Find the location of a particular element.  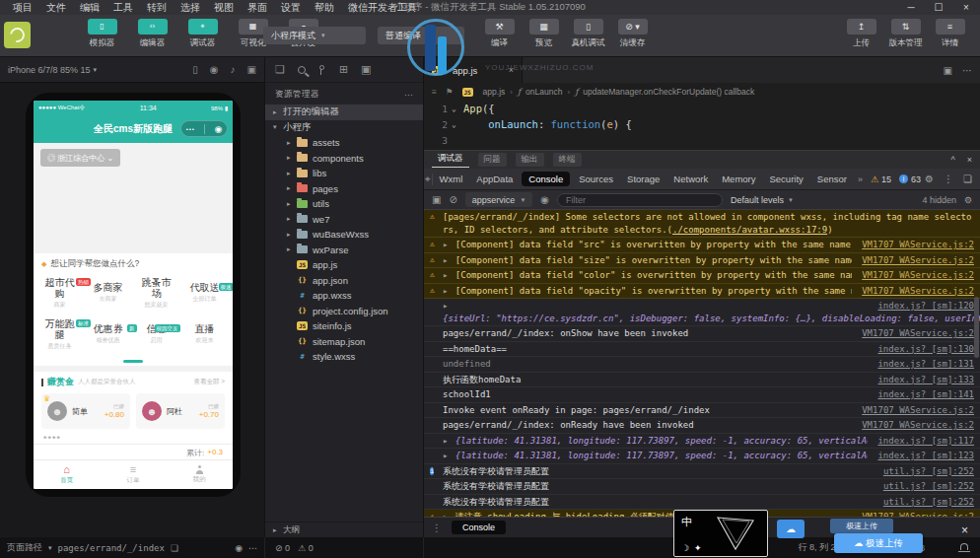

console-settings-icon: ⚙ is located at coordinates (968, 200).